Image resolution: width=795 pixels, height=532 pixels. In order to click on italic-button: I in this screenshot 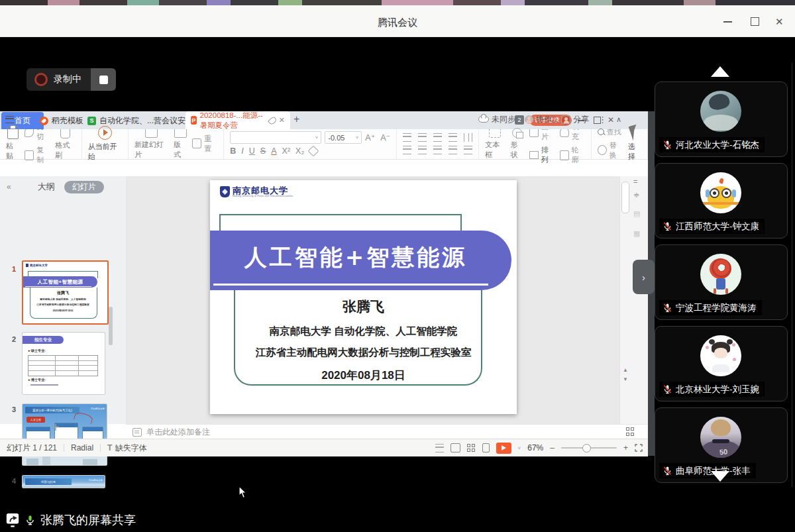, I will do `click(242, 151)`.